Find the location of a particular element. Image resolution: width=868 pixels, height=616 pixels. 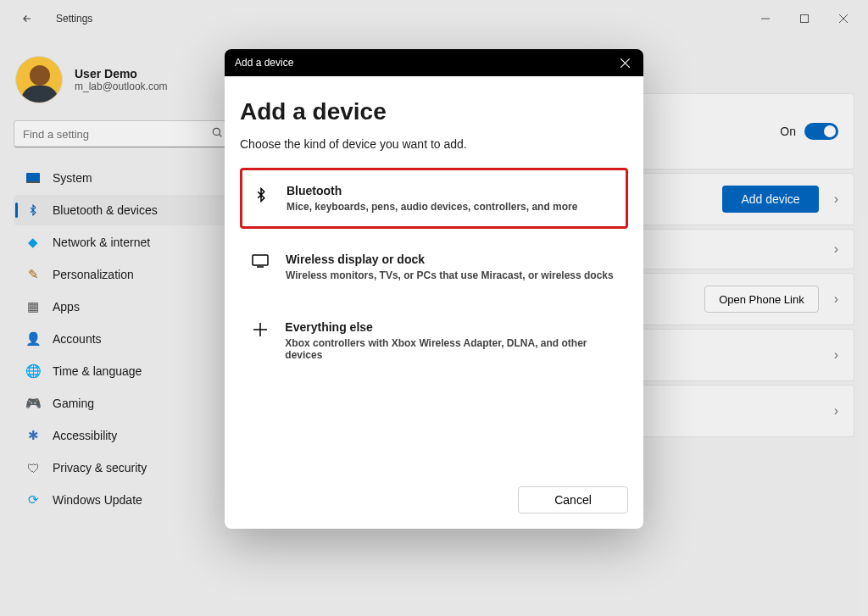

dialog-titlebar-title: Add a device is located at coordinates (264, 63).